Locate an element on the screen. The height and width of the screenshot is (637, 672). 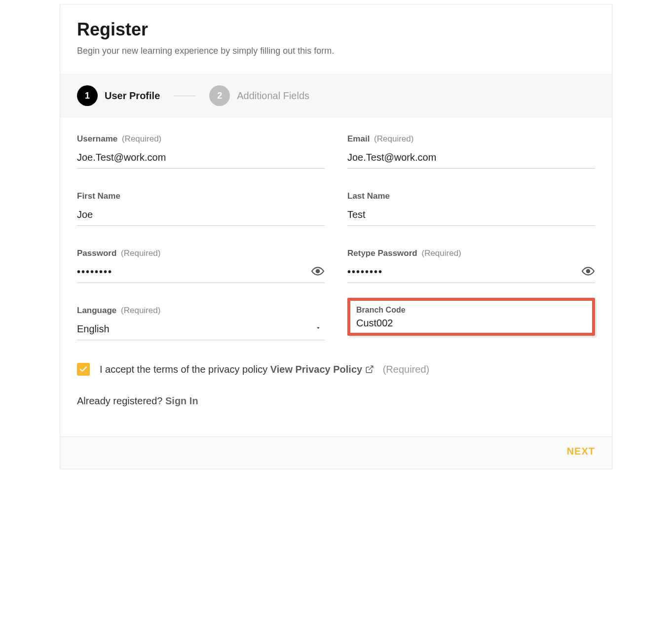
sign-in-link: Sign In is located at coordinates (182, 401).